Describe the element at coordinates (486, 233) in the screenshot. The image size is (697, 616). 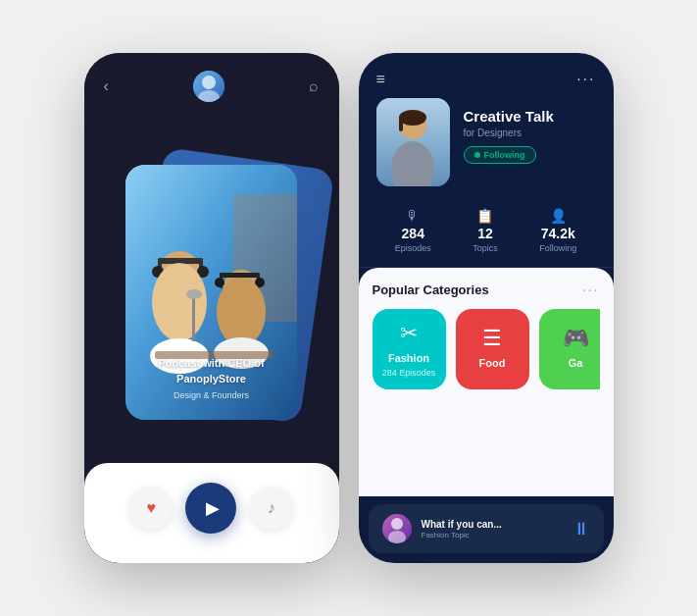
I see `stats-row: 🎙 284 Episodes 📋 12 Topics 👤 74.2k Follo…` at that location.